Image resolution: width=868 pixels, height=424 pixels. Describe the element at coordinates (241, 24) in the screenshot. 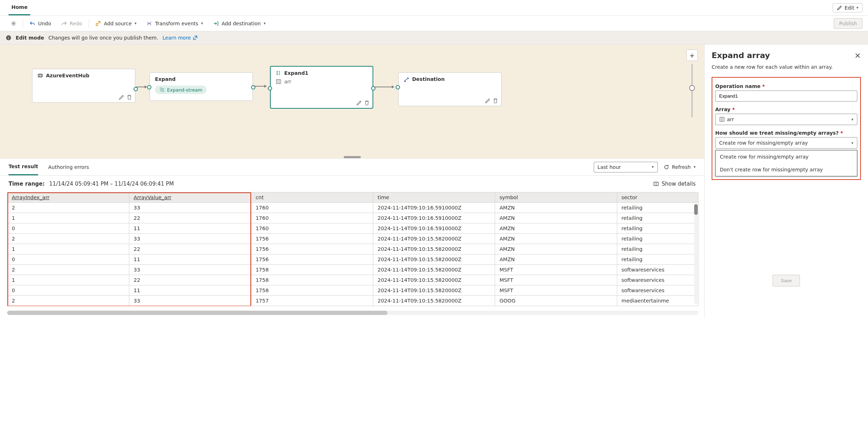

I see `add-destination-label: Add destination` at that location.